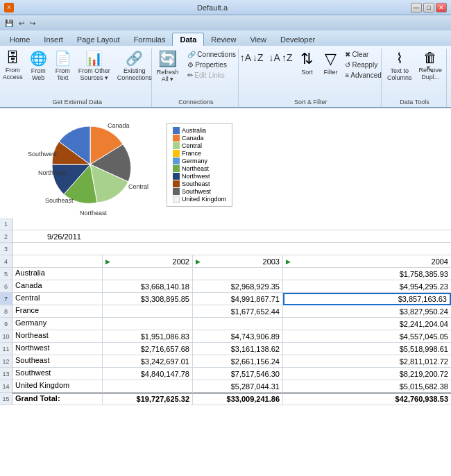 This screenshot has height=476, width=451. Describe the element at coordinates (39, 65) in the screenshot. I see `from-web-button: 🌐 FromWeb` at that location.